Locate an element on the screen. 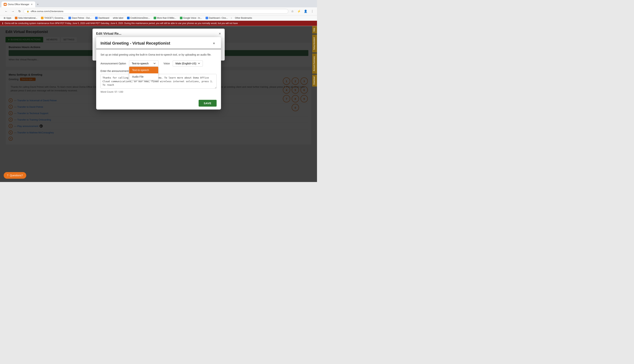  modal-description: Set up an initial greeting using the bui… is located at coordinates (159, 55).